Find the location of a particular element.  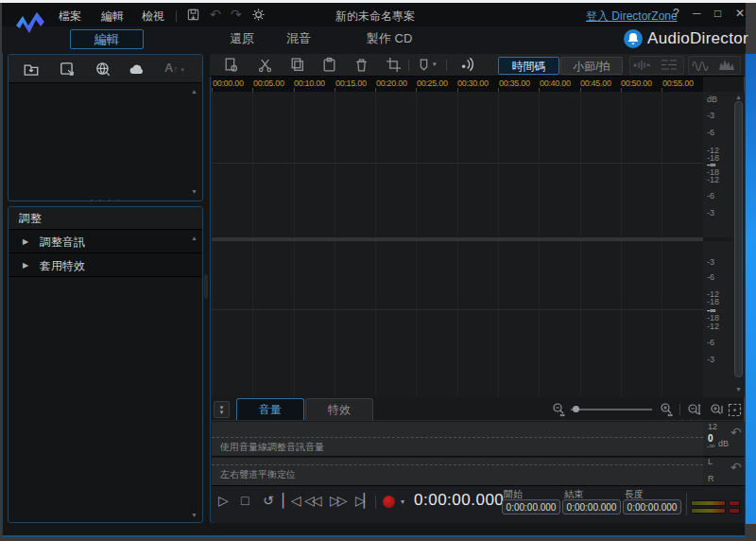

stop-button: □ is located at coordinates (245, 500).